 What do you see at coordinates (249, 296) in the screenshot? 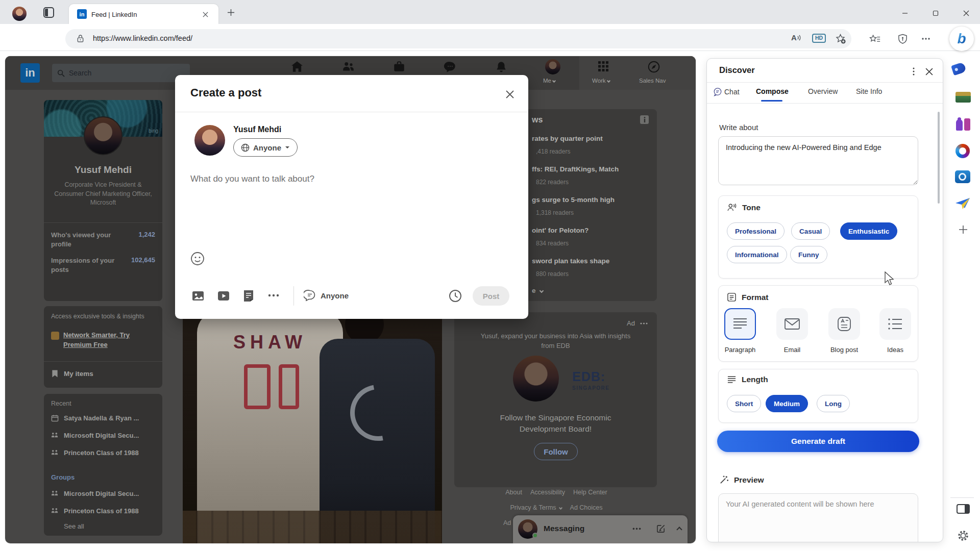
I see `add-document-icon` at bounding box center [249, 296].